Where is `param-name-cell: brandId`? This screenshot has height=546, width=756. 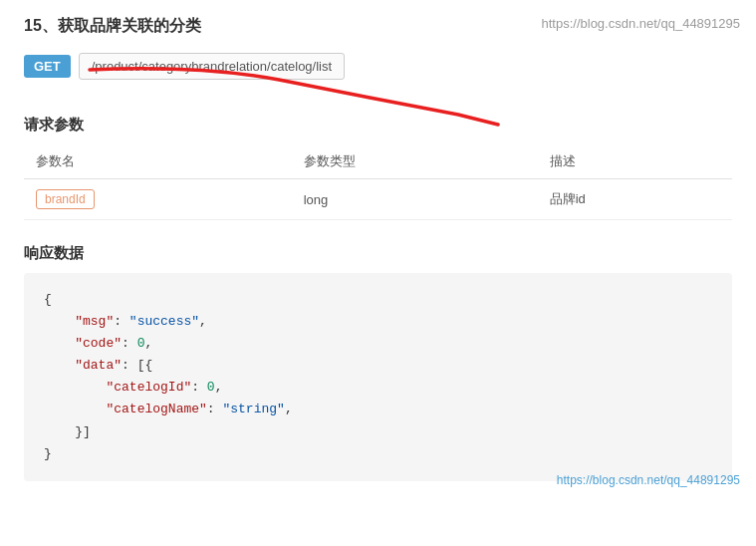
param-name-cell: brandId is located at coordinates (157, 199).